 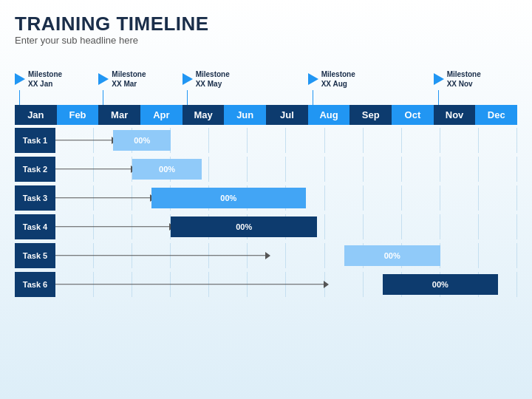 I want to click on milestone-3: MilestoneXX Aug, so click(x=332, y=79).